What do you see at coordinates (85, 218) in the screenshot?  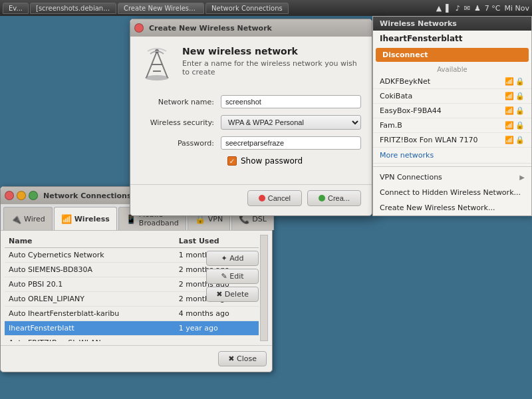 I see `tab-wireless: 📶 Wireless` at bounding box center [85, 218].